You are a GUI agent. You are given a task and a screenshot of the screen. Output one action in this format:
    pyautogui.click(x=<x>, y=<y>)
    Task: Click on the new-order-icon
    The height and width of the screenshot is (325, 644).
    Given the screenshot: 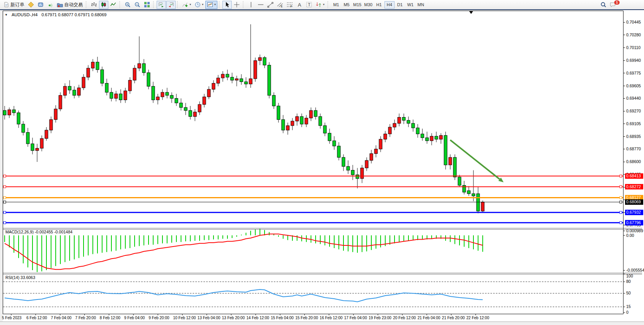 What is the action you would take?
    pyautogui.click(x=6, y=5)
    